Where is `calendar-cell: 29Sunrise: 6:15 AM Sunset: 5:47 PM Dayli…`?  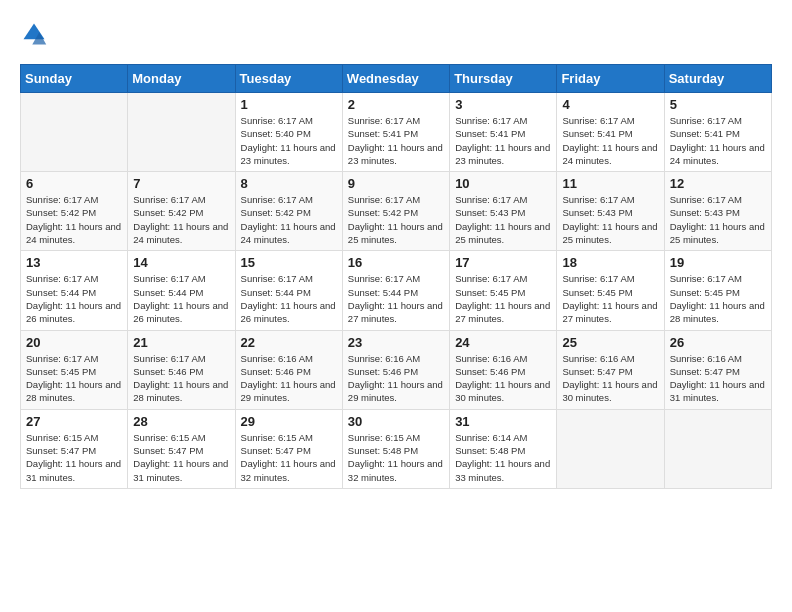 calendar-cell: 29Sunrise: 6:15 AM Sunset: 5:47 PM Dayli… is located at coordinates (288, 448).